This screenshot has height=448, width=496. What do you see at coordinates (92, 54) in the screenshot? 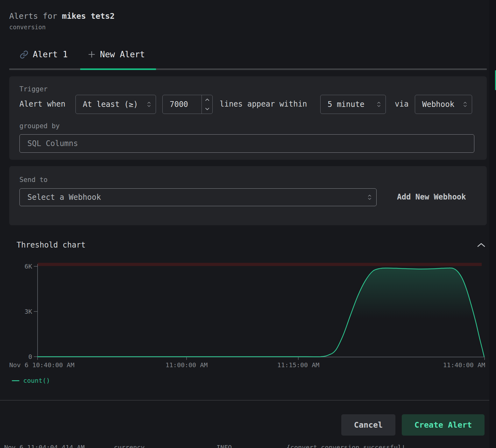
I see `plus-icon` at bounding box center [92, 54].